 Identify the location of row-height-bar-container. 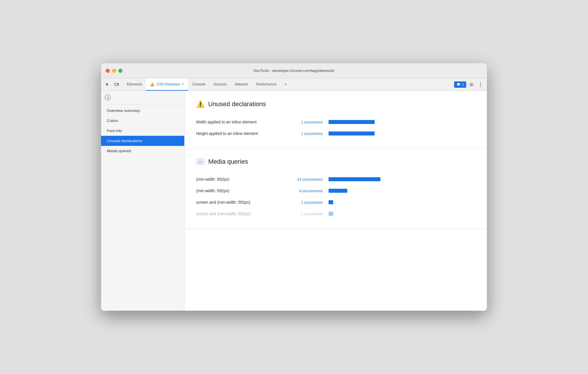
(402, 133).